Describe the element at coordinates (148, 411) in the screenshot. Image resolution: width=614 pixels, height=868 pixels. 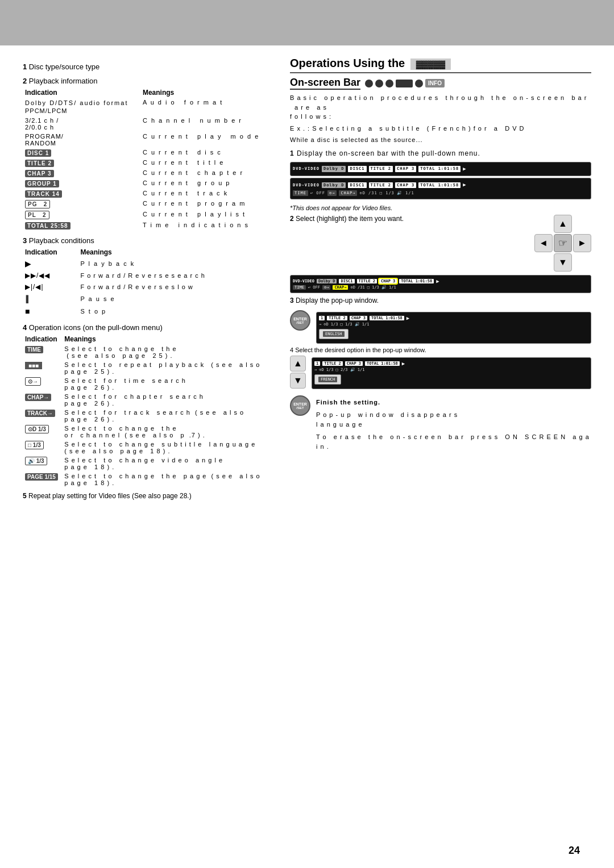
I see `operation-icons-table: Indication Meanings TIME S e l e c t t o…` at that location.